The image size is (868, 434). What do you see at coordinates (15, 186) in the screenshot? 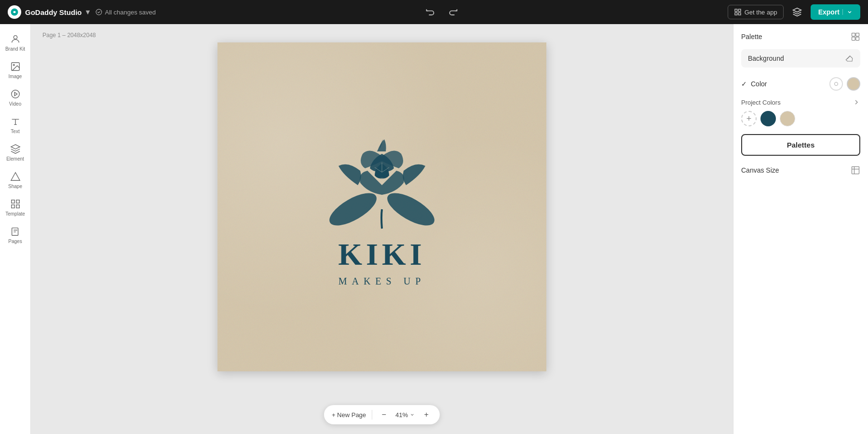
I see `sidebar-shape-label: Shape` at bounding box center [15, 186].